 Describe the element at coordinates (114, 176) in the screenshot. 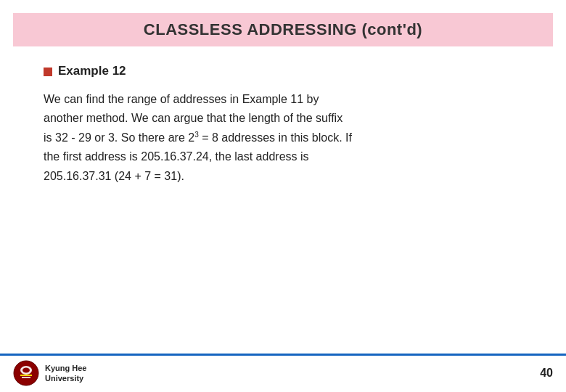

I see `body-line5: 205.16.37.31 (24 + 7 = 31).` at that location.